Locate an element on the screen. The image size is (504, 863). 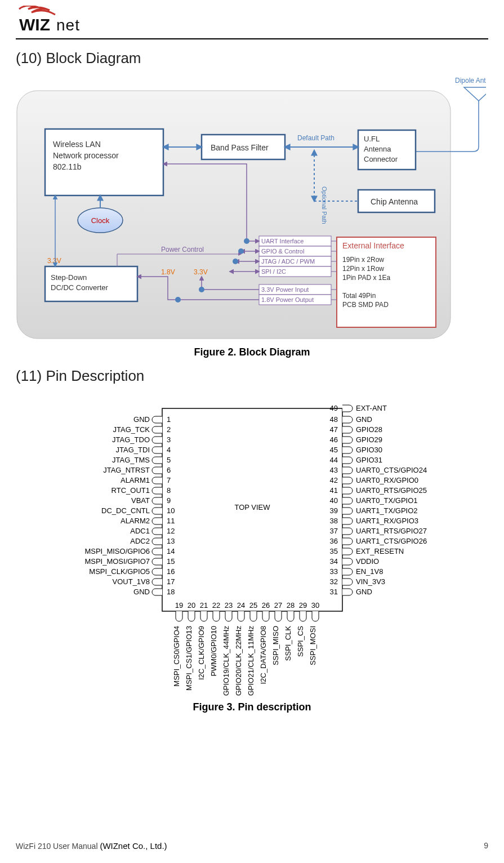
svg-text: 48 is located at coordinates (333, 419).